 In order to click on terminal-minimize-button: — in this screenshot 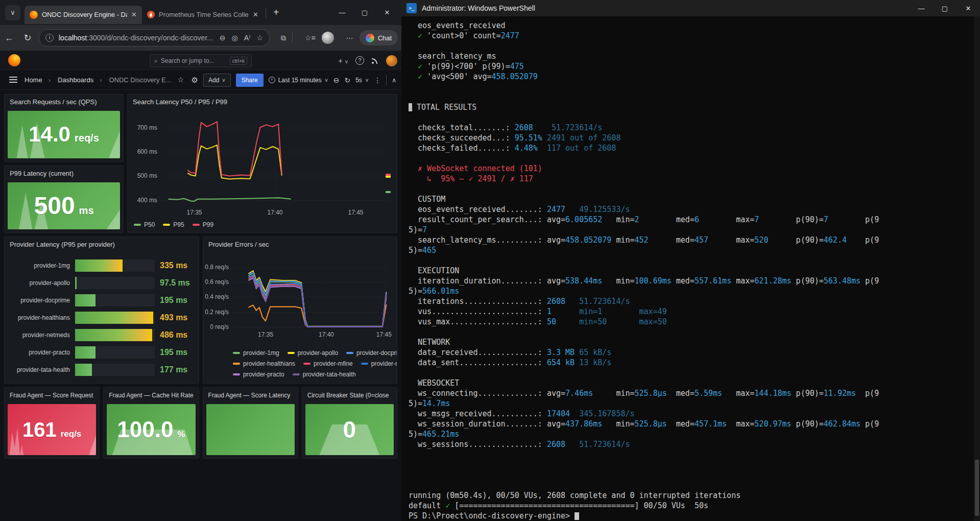, I will do `click(921, 8)`.